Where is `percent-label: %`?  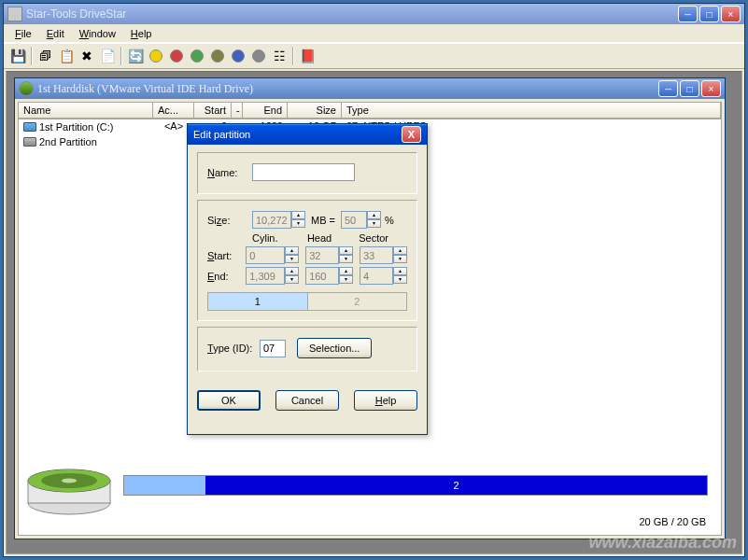 percent-label: % is located at coordinates (389, 220).